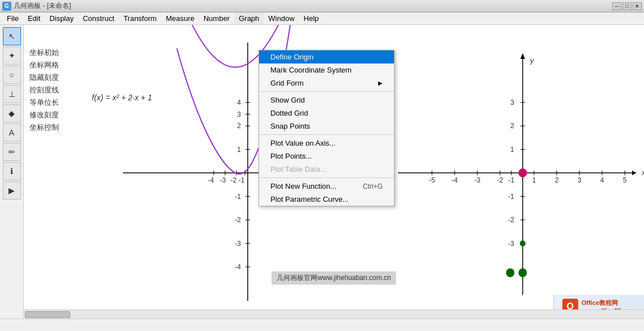 The width and height of the screenshot is (644, 331). I want to click on minimize-button: ─, so click(617, 6).